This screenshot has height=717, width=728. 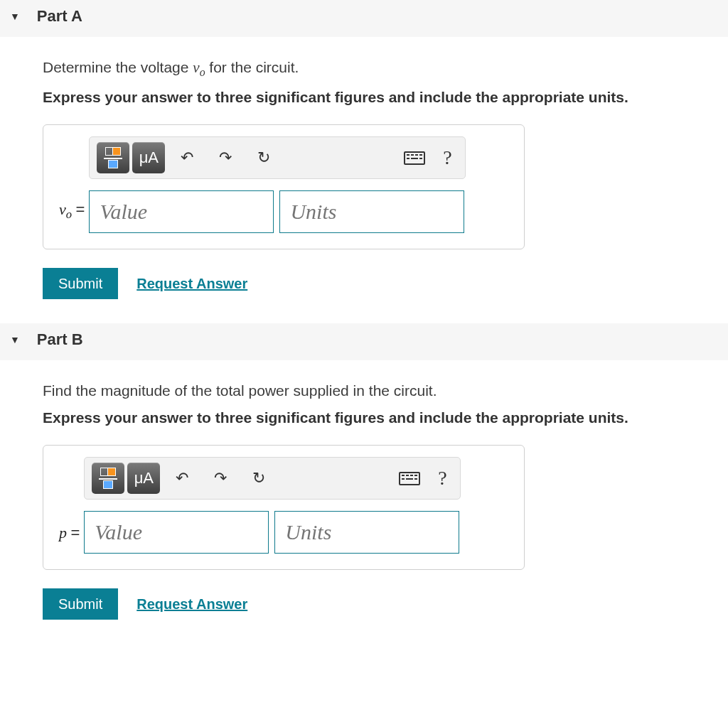 What do you see at coordinates (364, 18) in the screenshot?
I see `part-a-header: ▼ Part A` at bounding box center [364, 18].